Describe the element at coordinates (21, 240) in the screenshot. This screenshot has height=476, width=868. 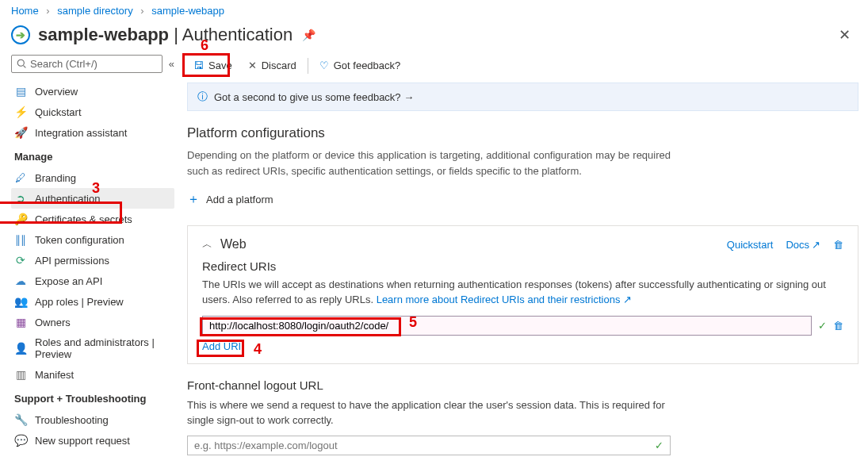
I see `token-icon: ∥∥` at that location.